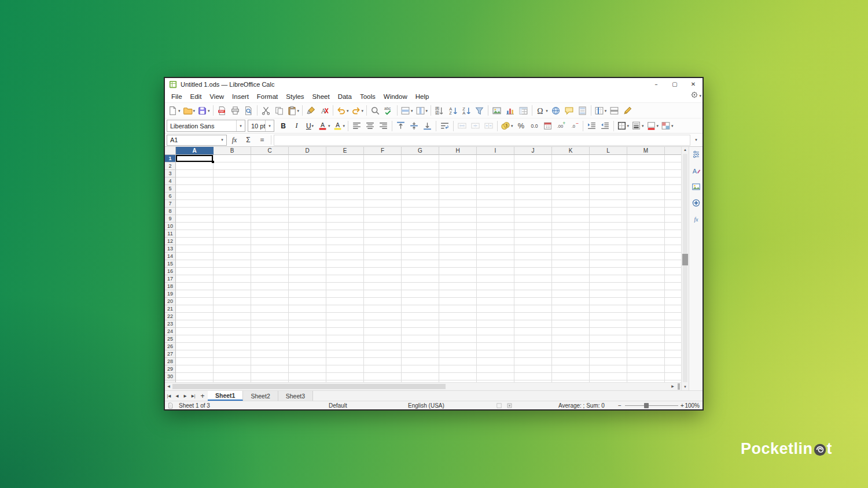 The height and width of the screenshot is (488, 868). What do you see at coordinates (194, 242) in the screenshot?
I see `cell-a12` at bounding box center [194, 242].